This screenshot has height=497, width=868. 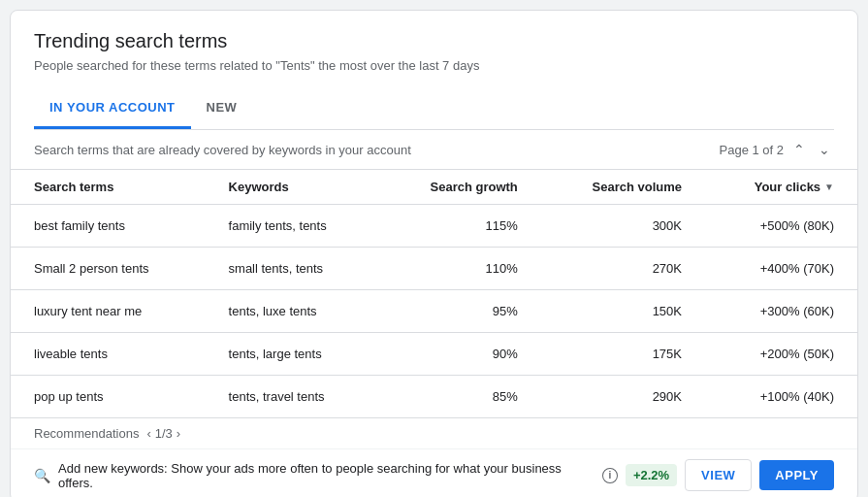 What do you see at coordinates (164, 433) in the screenshot?
I see `rec-pagination: 1/3` at bounding box center [164, 433].